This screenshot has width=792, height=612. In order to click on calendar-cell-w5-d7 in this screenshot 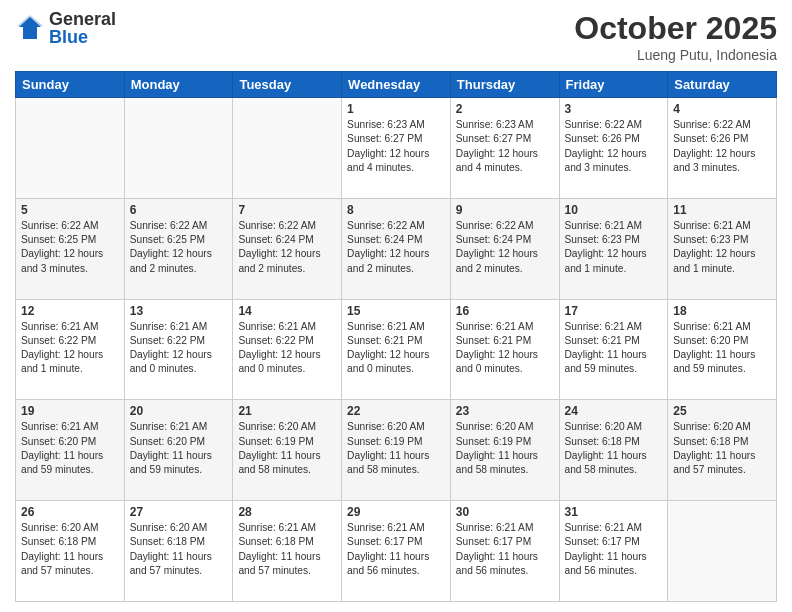, I will do `click(722, 552)`.